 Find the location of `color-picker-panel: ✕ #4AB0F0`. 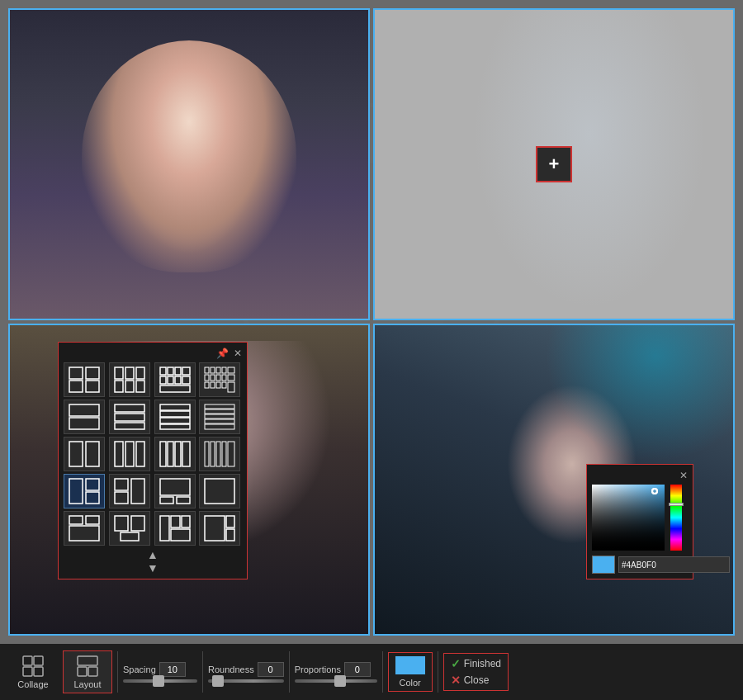

color-picker-panel: ✕ #4AB0F0 is located at coordinates (640, 522).